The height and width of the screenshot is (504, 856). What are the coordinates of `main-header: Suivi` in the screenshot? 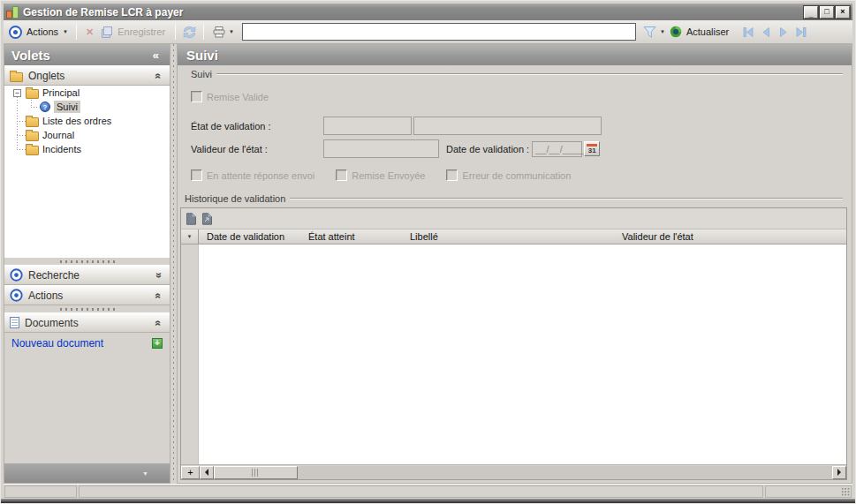 It's located at (514, 55).